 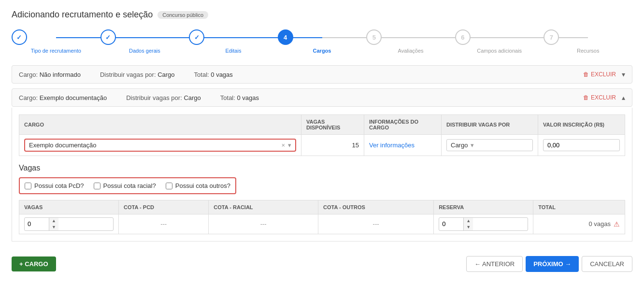 I want to click on page-badge: Concurso público, so click(x=183, y=15).